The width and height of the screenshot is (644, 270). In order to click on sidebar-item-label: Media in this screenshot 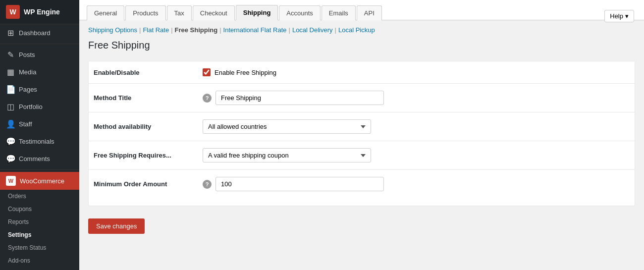, I will do `click(28, 72)`.